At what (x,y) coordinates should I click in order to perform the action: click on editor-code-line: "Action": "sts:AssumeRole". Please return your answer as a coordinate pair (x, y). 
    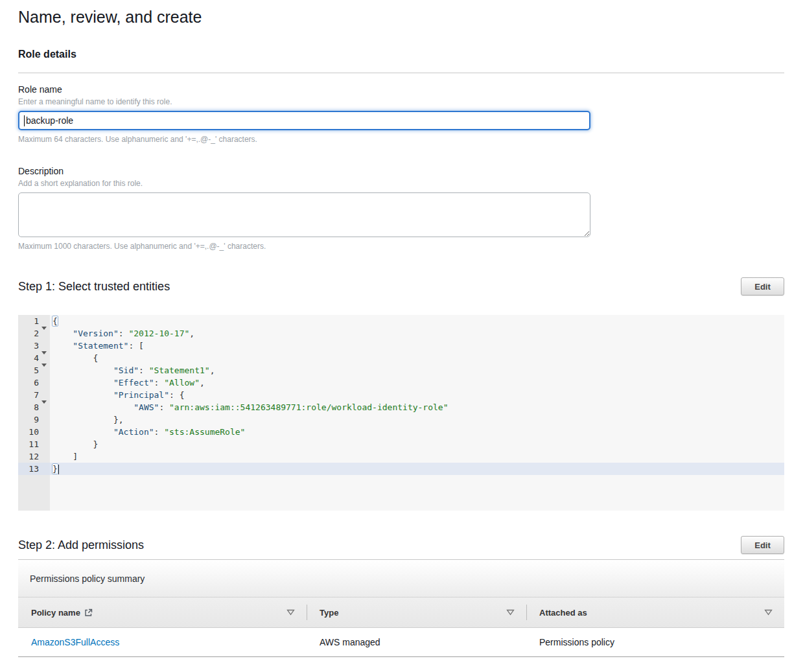
    Looking at the image, I should click on (417, 432).